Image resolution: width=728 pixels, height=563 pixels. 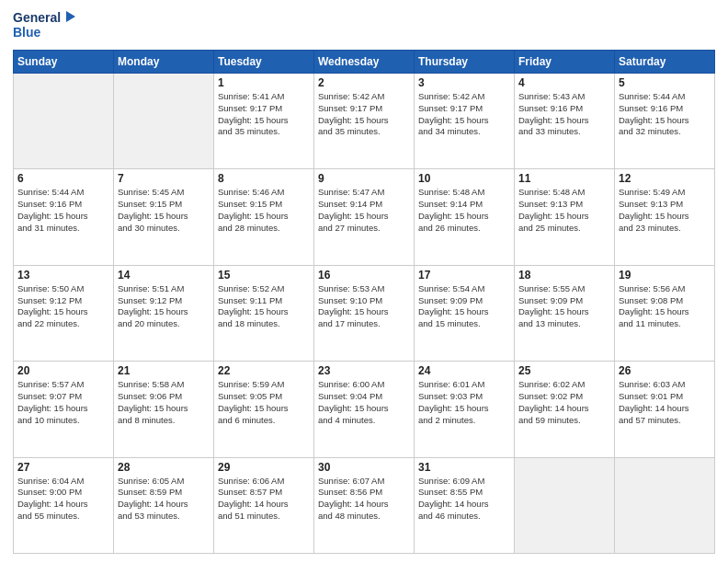 What do you see at coordinates (364, 313) in the screenshot?
I see `calendar-cell: 16Sunrise: 5:53 AMSunset: 9:10 PMDayligh…` at bounding box center [364, 313].